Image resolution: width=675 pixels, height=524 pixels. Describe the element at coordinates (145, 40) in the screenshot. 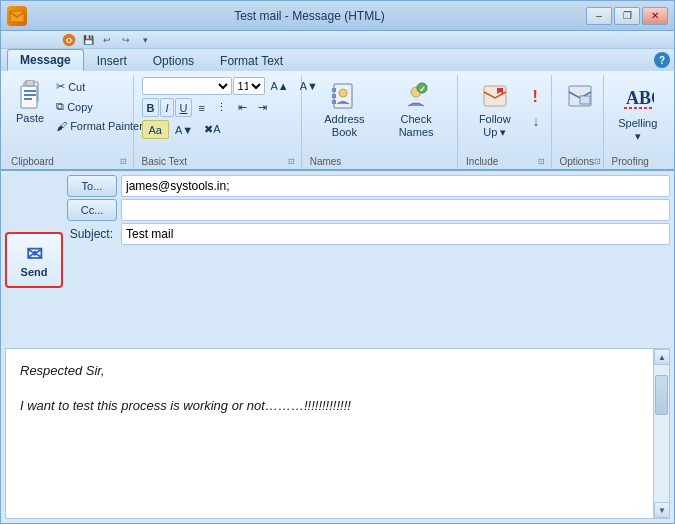

I see `quick-access-dropdown: ▾` at that location.